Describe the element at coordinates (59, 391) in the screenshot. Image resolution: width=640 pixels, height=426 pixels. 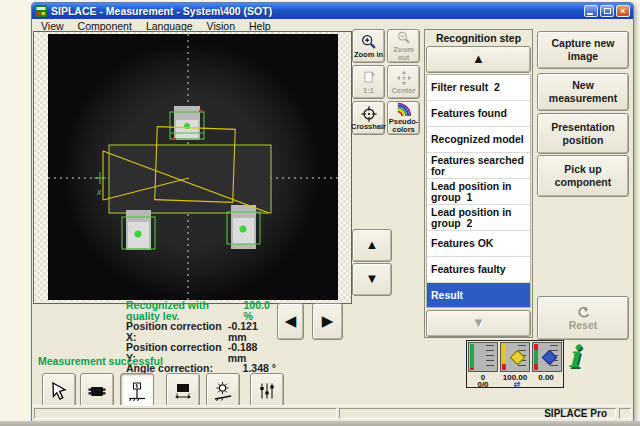
I see `pointer-tool-button` at that location.